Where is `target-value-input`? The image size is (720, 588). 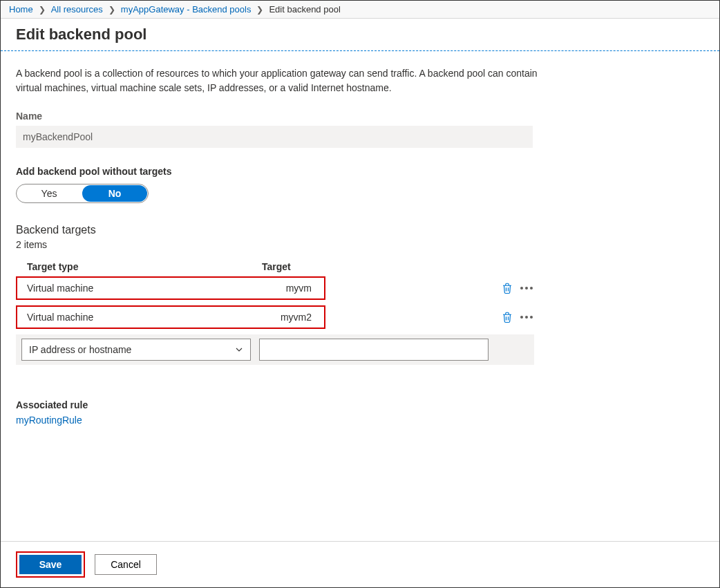 target-value-input is located at coordinates (374, 350).